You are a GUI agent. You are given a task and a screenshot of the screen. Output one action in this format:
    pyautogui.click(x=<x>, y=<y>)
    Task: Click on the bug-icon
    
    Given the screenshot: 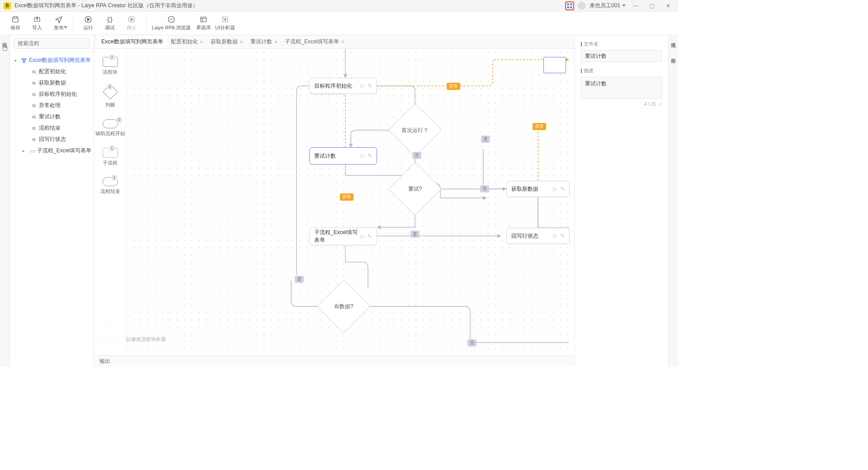 What is the action you would take?
    pyautogui.click(x=110, y=19)
    